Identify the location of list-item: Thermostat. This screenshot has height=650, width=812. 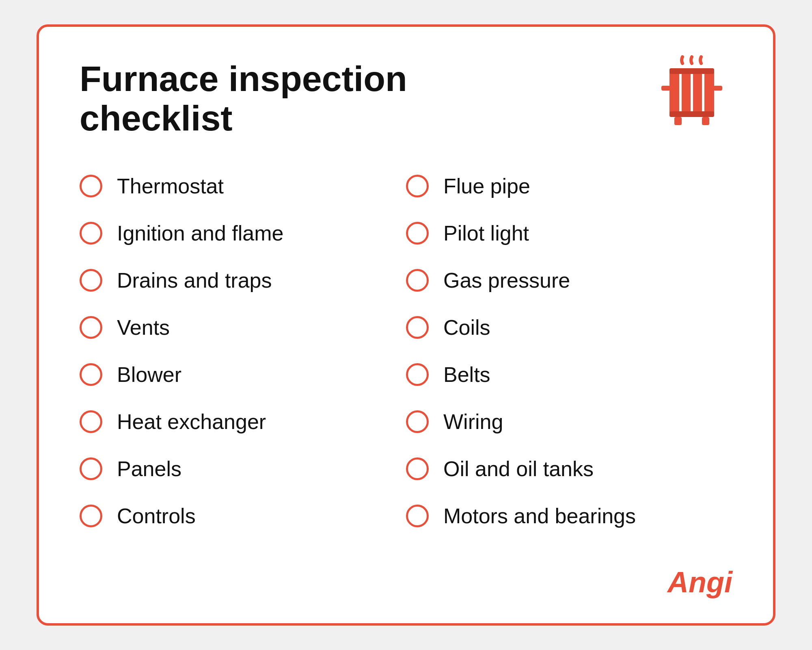
(243, 186).